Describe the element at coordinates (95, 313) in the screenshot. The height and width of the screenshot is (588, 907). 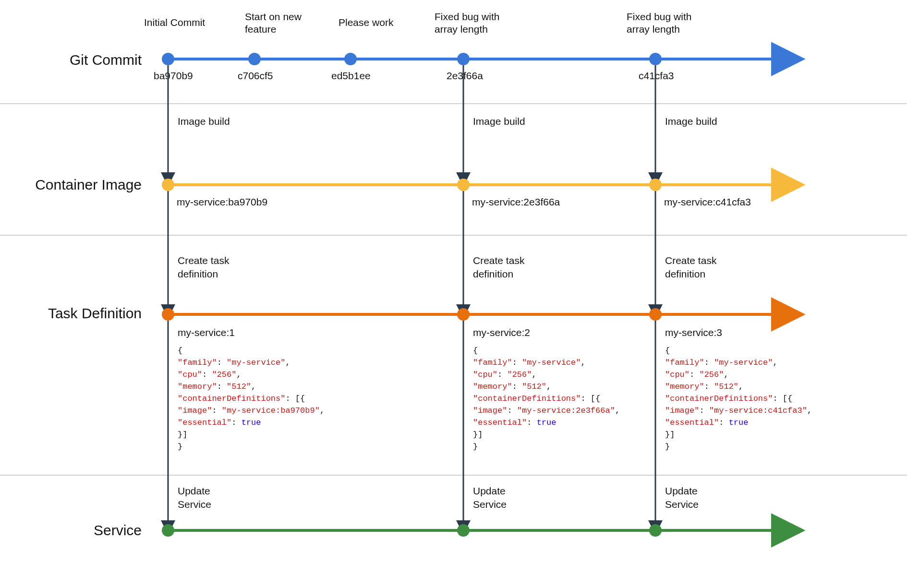
I see `row-label-taskdef: Task Definition` at that location.